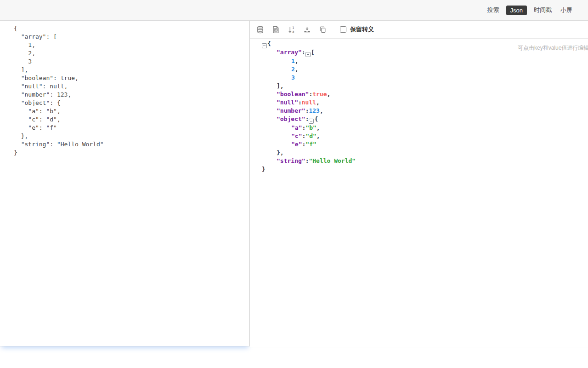  Describe the element at coordinates (419, 86) in the screenshot. I see `json-line: ],` at that location.